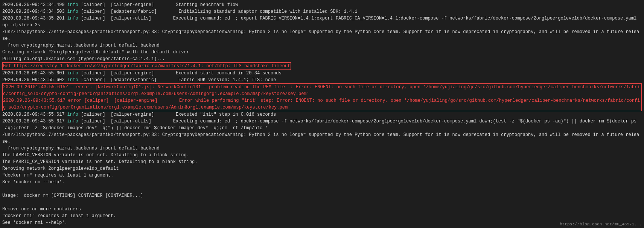 Image resolution: width=644 pixels, height=228 pixels. Describe the element at coordinates (322, 104) in the screenshot. I see `error-line: 2020.09.26-09:43:55.617 error [caliper] …` at that location.